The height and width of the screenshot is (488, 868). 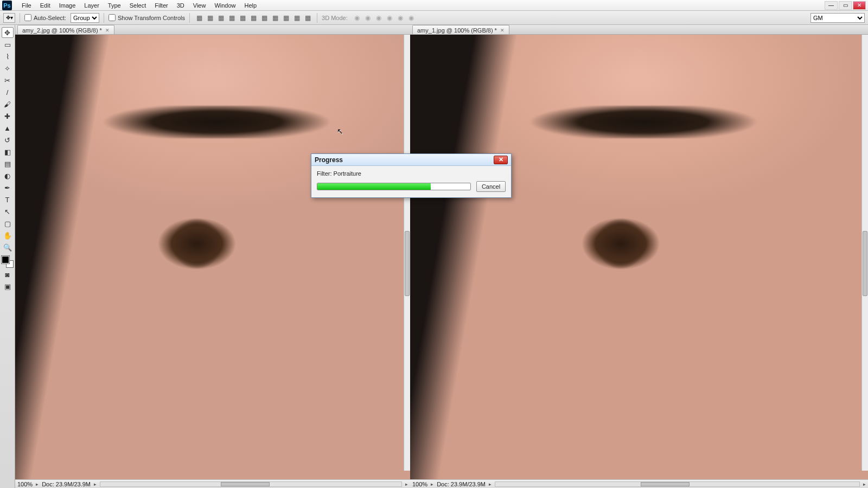 I want to click on align-vcenter-icon: ▦, so click(x=242, y=18).